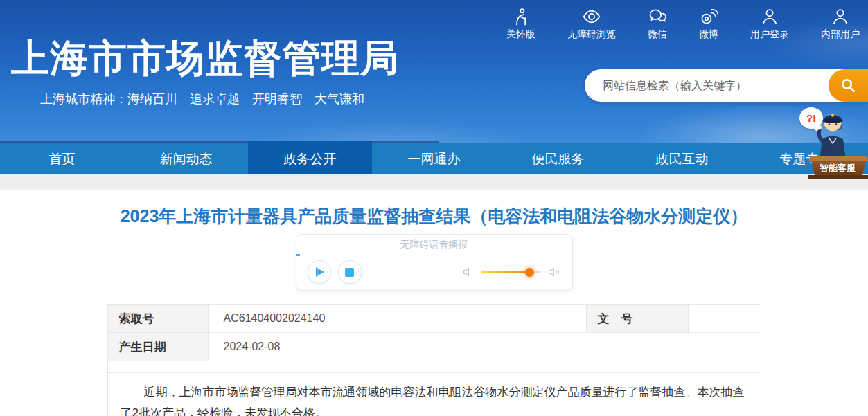 Image resolution: width=868 pixels, height=416 pixels. Describe the element at coordinates (310, 159) in the screenshot. I see `nav-item: 政务公开` at that location.